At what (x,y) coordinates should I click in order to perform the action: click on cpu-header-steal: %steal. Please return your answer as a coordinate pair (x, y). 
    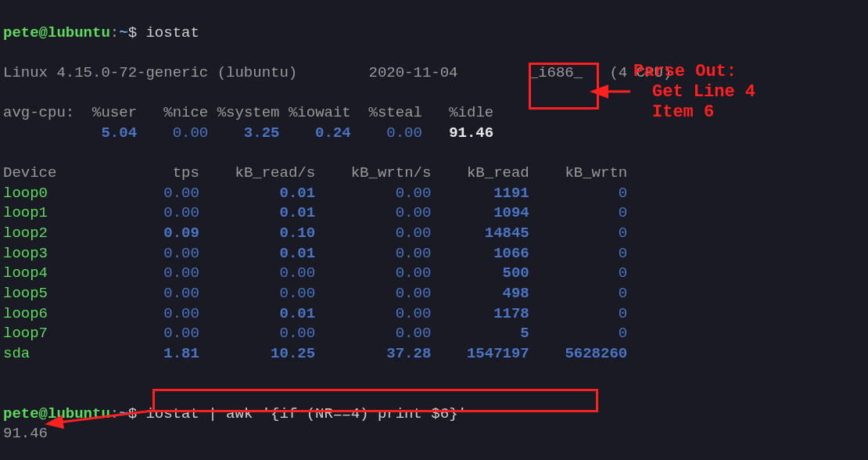
    Looking at the image, I should click on (396, 113).